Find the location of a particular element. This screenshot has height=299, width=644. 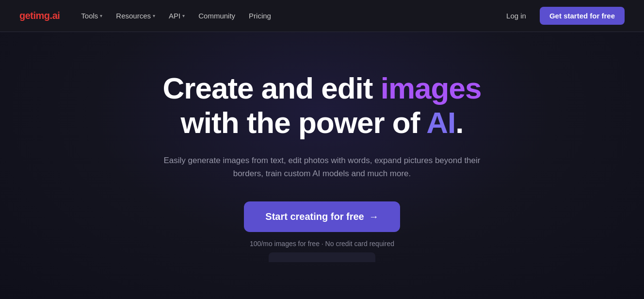

hero-title-end: . is located at coordinates (459, 122).